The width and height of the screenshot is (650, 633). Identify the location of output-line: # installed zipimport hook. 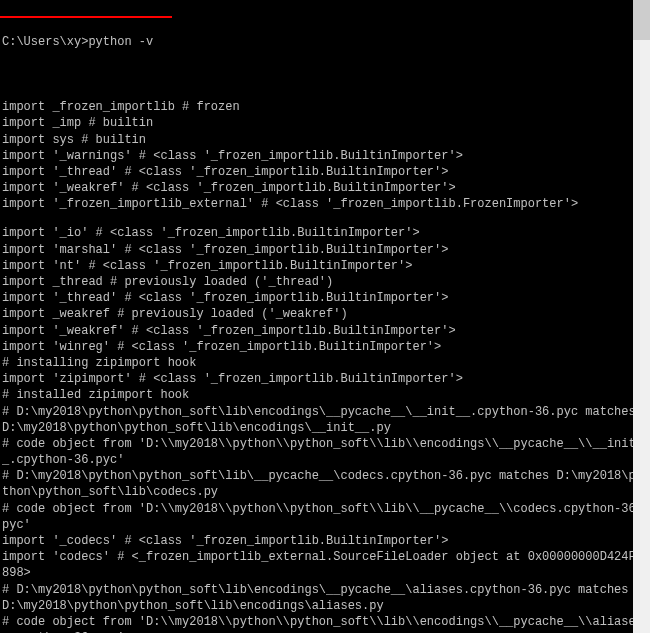
(326, 395).